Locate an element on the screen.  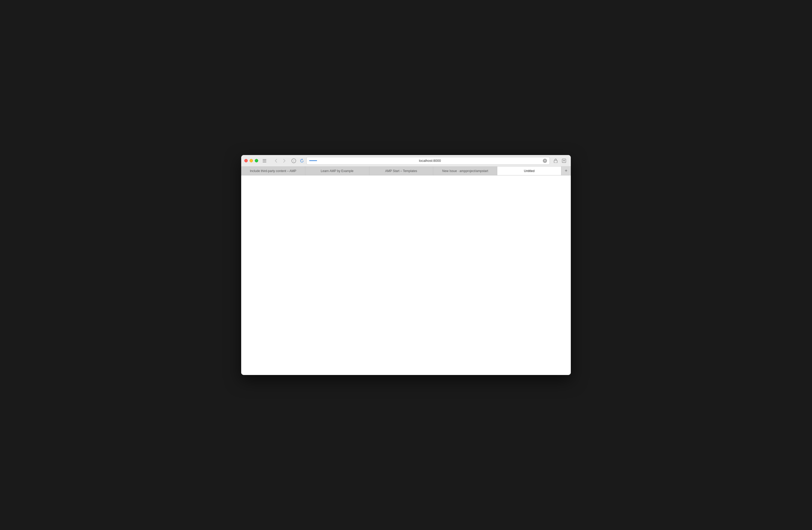
tab-label: Include third-party content – AMP is located at coordinates (273, 171).